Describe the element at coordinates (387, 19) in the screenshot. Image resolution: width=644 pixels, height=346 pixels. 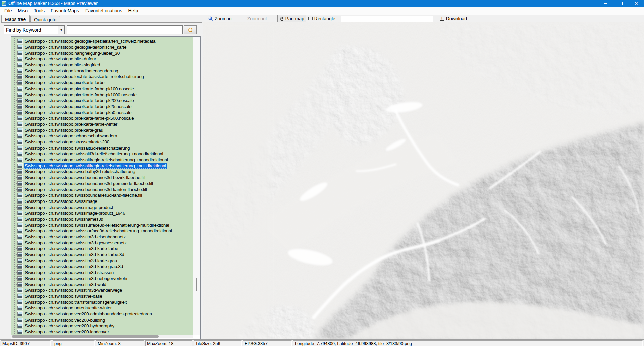
I see `toolbar-input` at that location.